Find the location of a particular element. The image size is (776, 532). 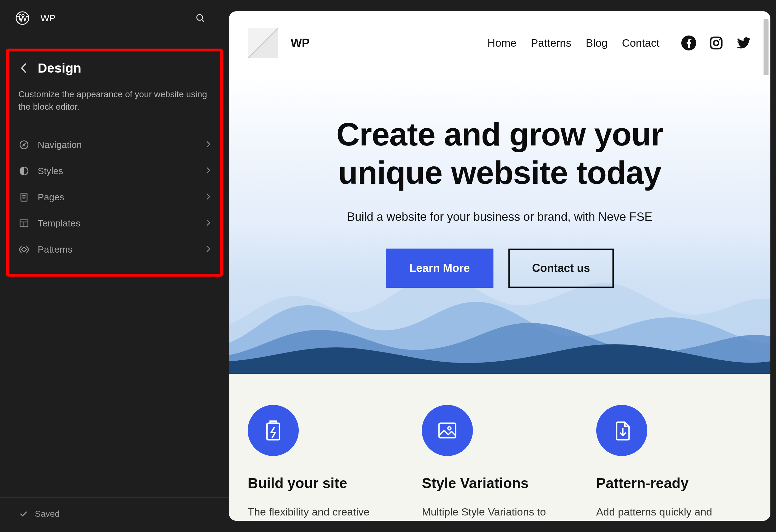

battery-icon is located at coordinates (273, 430).